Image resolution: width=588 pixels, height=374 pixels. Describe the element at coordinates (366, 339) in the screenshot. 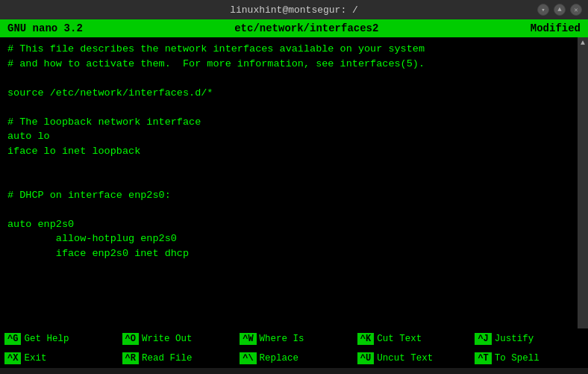

I see `shortcut-key: ^K` at that location.